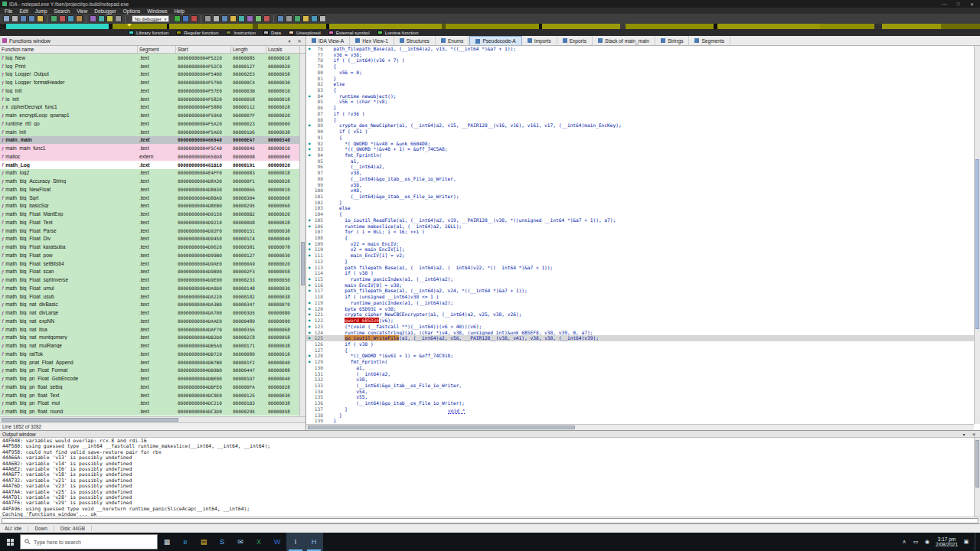  Describe the element at coordinates (640, 374) in the screenshot. I see `code-line: ● 131 (__int64)a2,` at that location.